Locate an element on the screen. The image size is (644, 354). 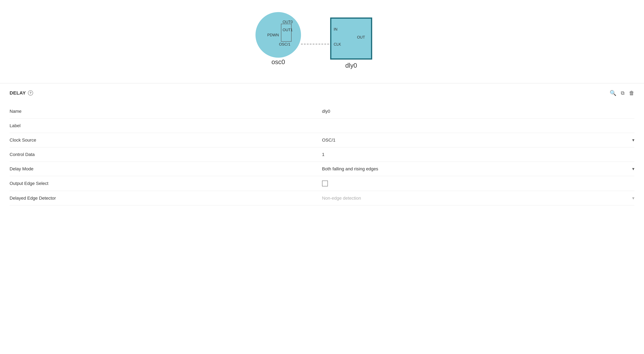
label-delayed_edge_detector: Delayed Edge Detector is located at coordinates (166, 198).